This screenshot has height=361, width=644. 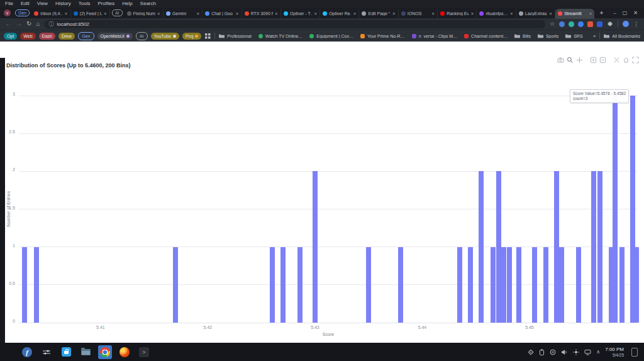 What do you see at coordinates (51, 14) in the screenshot?
I see `tab-inbox-9-4: Inbox (9,4…✕` at bounding box center [51, 14].